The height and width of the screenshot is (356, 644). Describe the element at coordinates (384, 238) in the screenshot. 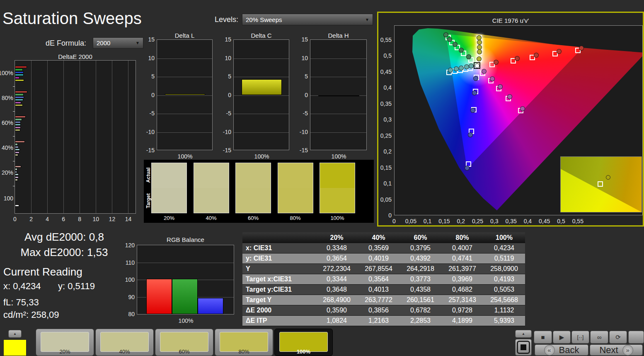

I see `table-header-row: 20%40%60%80%100%` at that location.